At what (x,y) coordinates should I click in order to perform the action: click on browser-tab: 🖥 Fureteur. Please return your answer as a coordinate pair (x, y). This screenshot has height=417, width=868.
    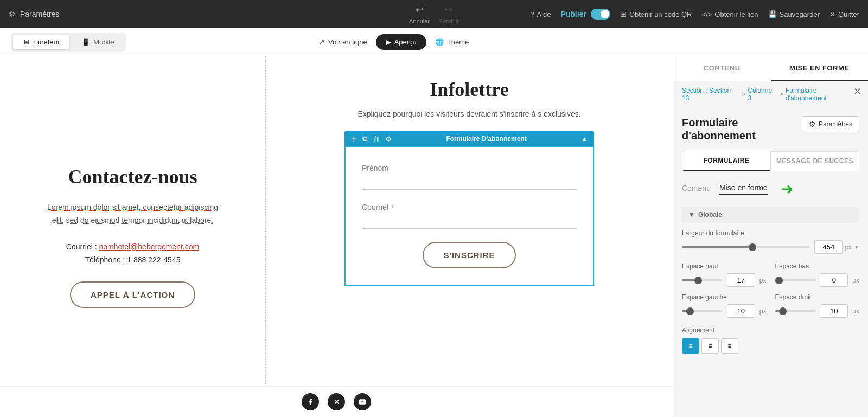
    Looking at the image, I should click on (41, 42).